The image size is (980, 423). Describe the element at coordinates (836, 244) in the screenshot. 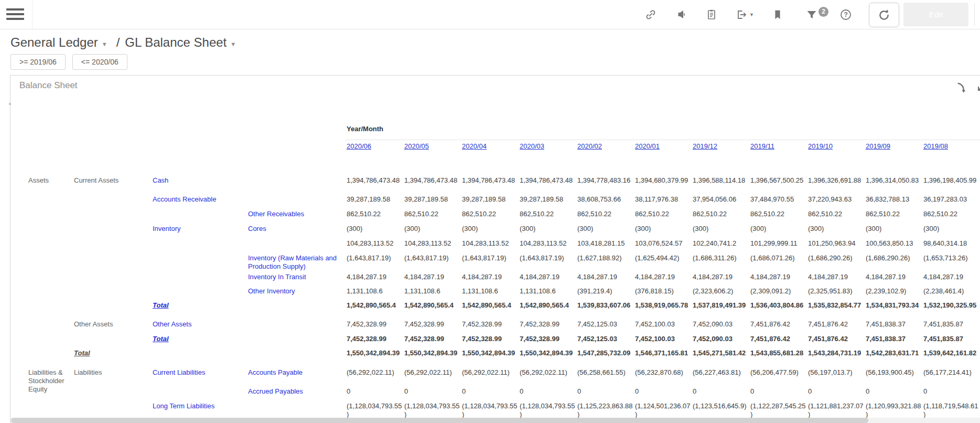

I see `cell-value: 101,250,963.94` at that location.